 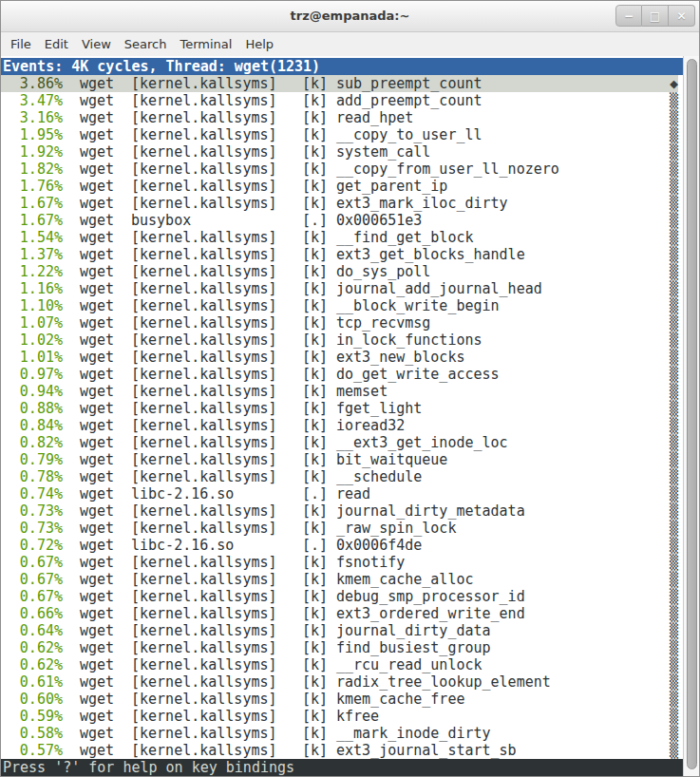 I want to click on table-row: 1.92% wget [kernel.kallsyms] [k] system_…, so click(x=342, y=152).